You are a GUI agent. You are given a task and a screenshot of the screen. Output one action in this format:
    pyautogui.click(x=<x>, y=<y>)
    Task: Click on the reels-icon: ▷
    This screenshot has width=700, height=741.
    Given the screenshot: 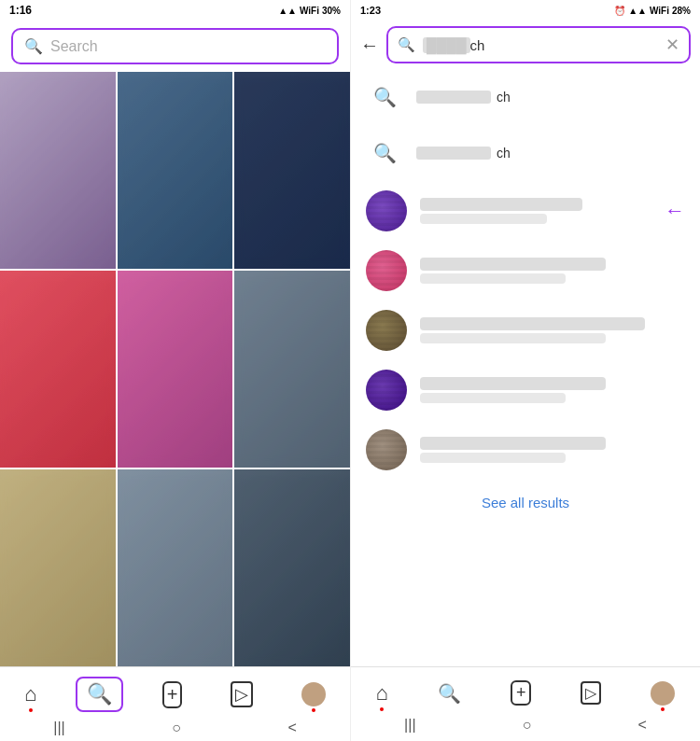 What is the action you would take?
    pyautogui.click(x=242, y=694)
    